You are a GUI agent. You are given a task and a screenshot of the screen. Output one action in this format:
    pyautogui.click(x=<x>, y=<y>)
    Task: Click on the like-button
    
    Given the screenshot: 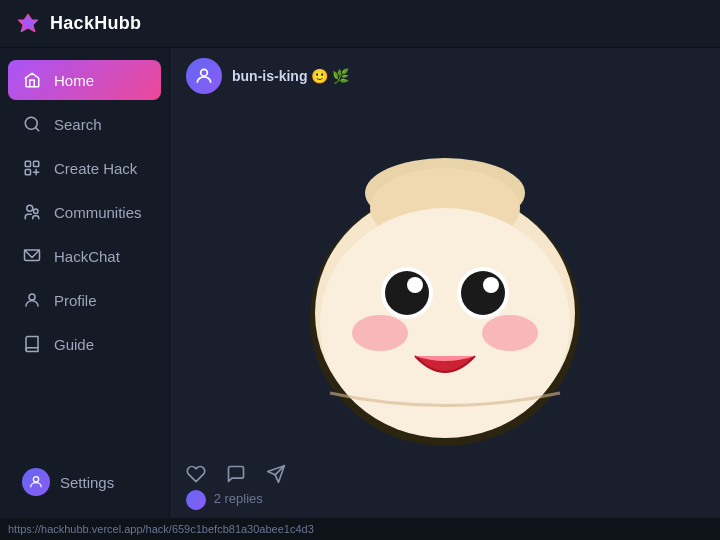 What is the action you would take?
    pyautogui.click(x=196, y=474)
    